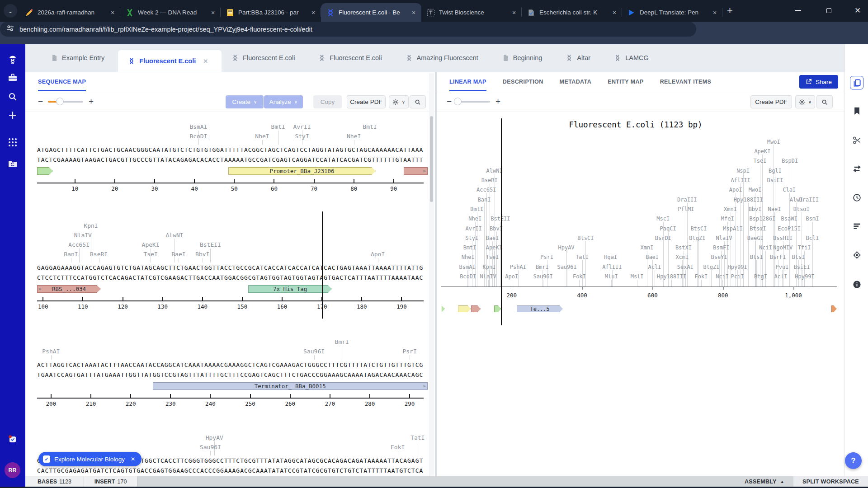 This screenshot has width=868, height=488. Describe the element at coordinates (580, 58) in the screenshot. I see `workspace-tab: Altar` at that location.